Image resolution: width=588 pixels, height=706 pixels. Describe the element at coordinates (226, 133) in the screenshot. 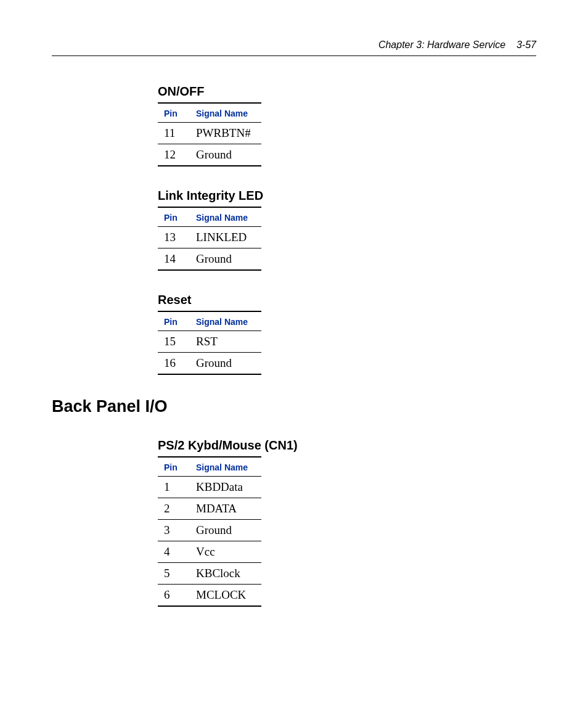

I see `cell-signal: PWRBTN#` at that location.